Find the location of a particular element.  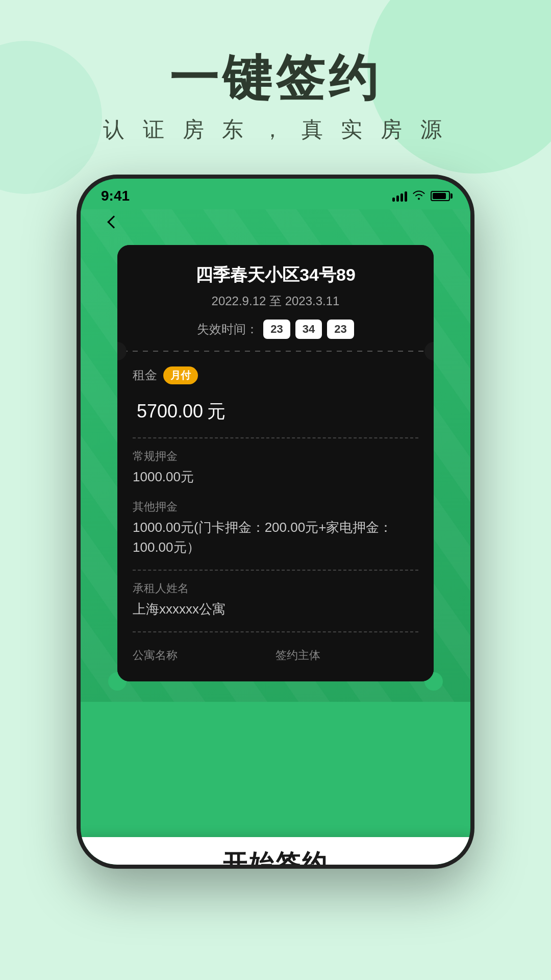

sign-subject-item: 签约主体 is located at coordinates (347, 657).